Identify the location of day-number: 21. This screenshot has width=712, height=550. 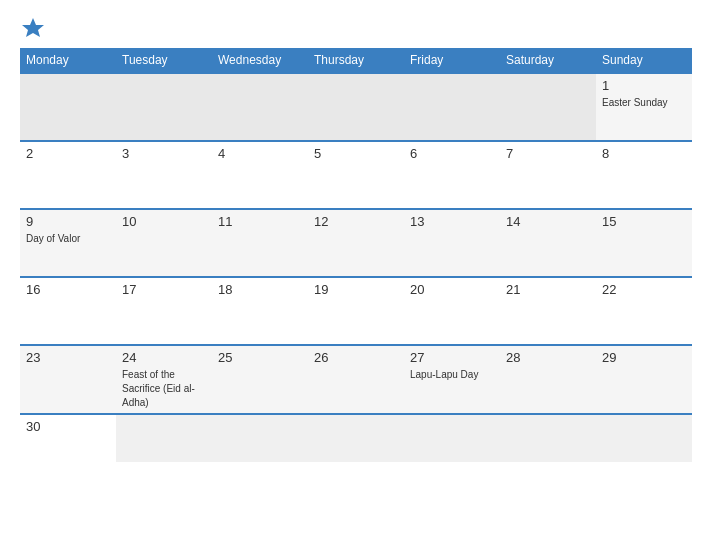
(548, 290).